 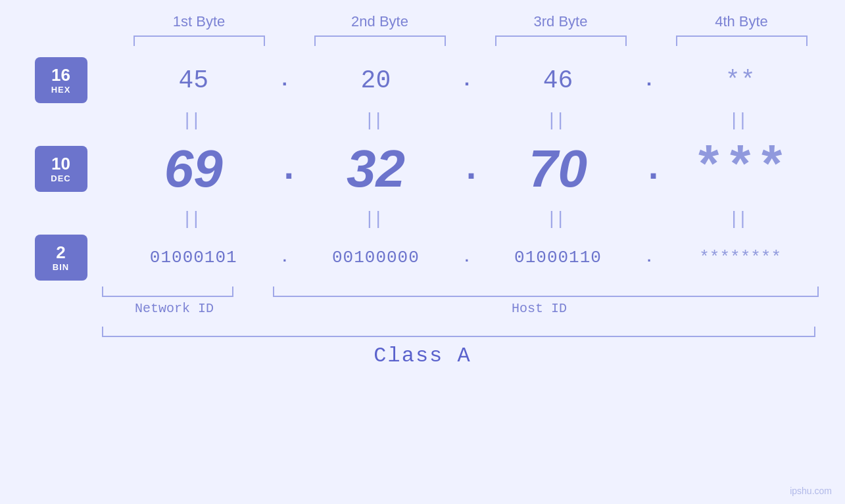 What do you see at coordinates (174, 309) in the screenshot?
I see `network-id-label: Network ID` at bounding box center [174, 309].